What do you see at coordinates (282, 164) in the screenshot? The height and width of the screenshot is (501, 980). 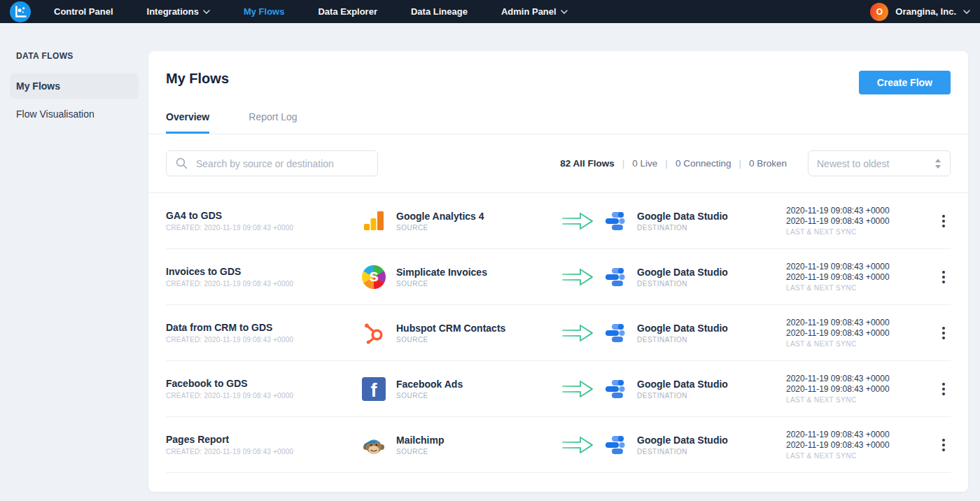 I see `search-input` at bounding box center [282, 164].